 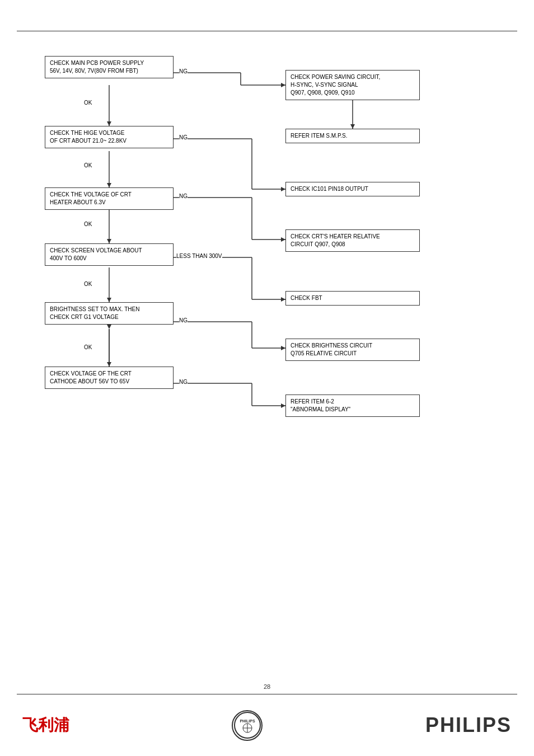 What do you see at coordinates (247, 721) in the screenshot?
I see `svg-text: PHILIPS` at bounding box center [247, 721].